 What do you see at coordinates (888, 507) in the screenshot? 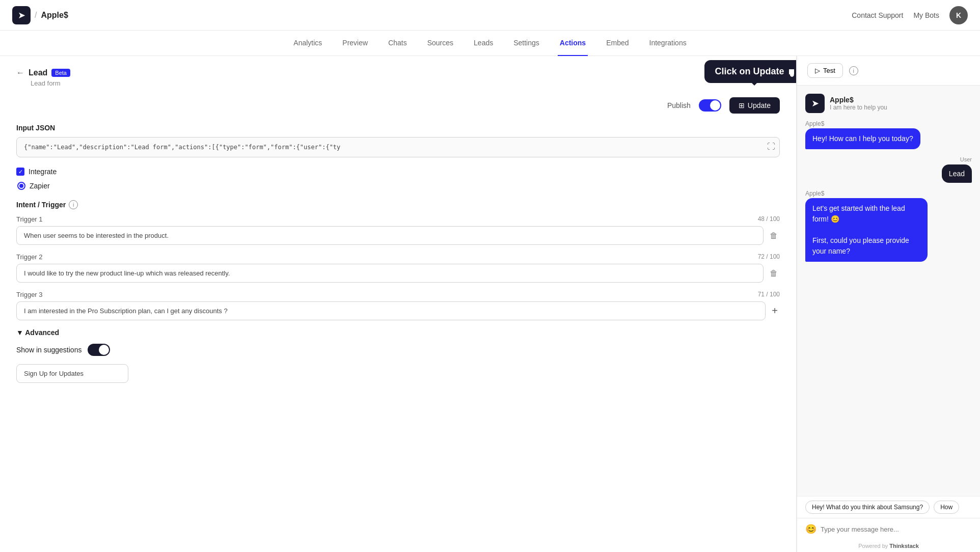
I see `chat-suggestions: Hey! What do you think about Samsung? Ho…` at bounding box center [888, 507].